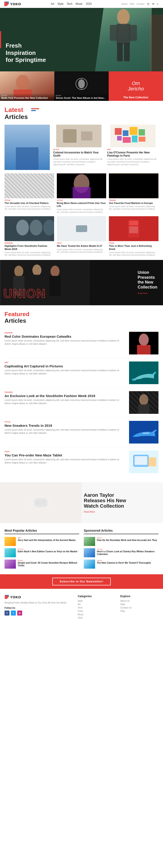 The image size is (163, 868). I want to click on nav-instagram-icon: ☕, so click(148, 4).